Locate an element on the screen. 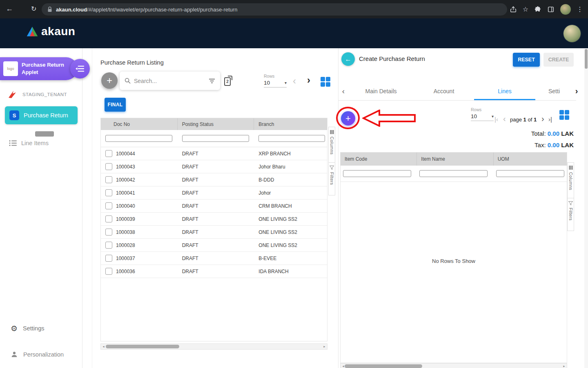  browser-back-icon: ← is located at coordinates (9, 9).